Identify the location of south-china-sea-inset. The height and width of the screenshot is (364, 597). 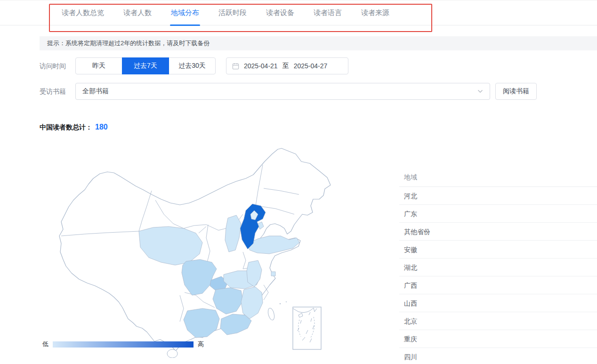
(307, 328).